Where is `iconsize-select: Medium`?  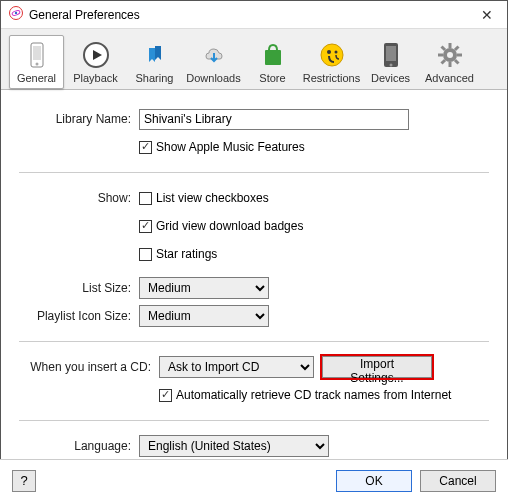
iconsize-select: Medium is located at coordinates (204, 316).